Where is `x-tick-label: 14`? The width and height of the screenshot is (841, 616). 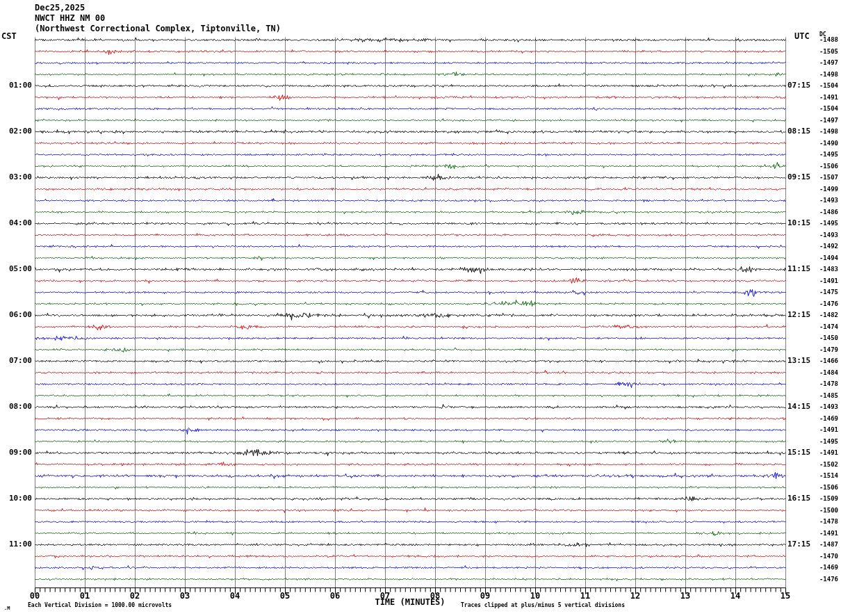
x-tick-label: 14 is located at coordinates (735, 596).